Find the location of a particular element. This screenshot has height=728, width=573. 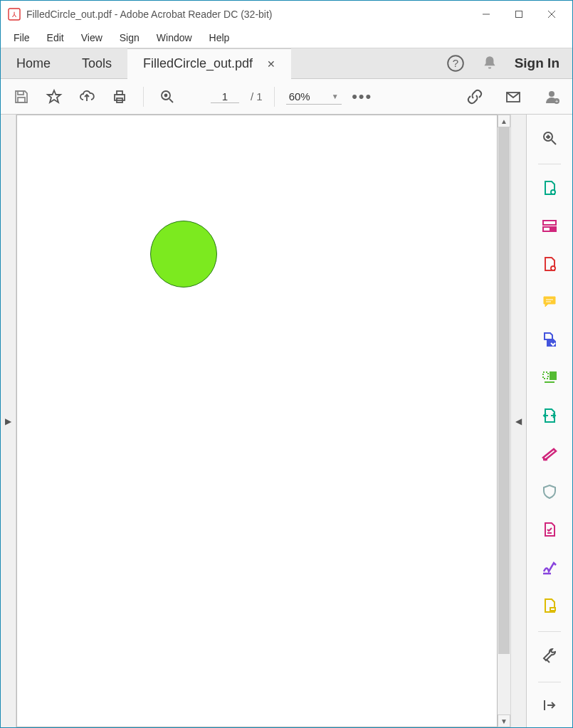

toolbar: / 1 60% ▼ ••• + is located at coordinates (286, 97).